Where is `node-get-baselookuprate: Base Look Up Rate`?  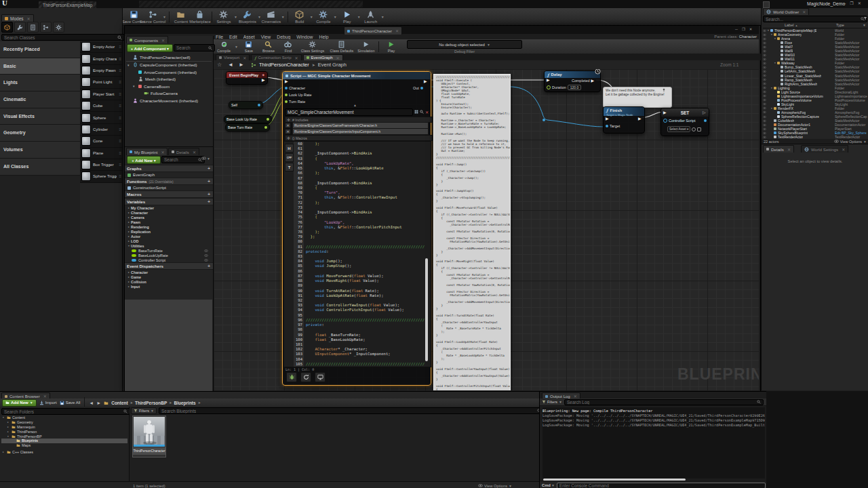 node-get-baselookuprate: Base Look Up Rate is located at coordinates (248, 119).